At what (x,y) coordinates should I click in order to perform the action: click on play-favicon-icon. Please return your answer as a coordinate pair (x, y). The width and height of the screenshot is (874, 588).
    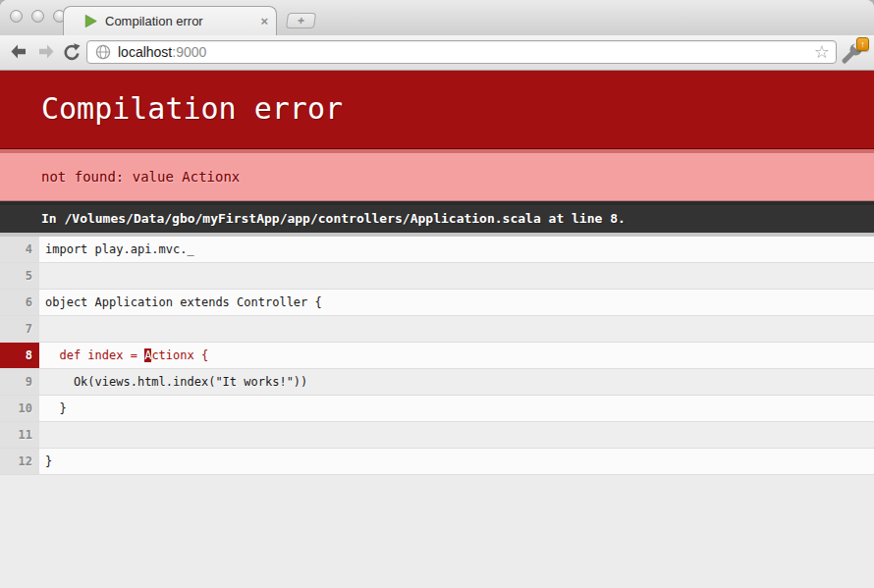
    Looking at the image, I should click on (90, 22).